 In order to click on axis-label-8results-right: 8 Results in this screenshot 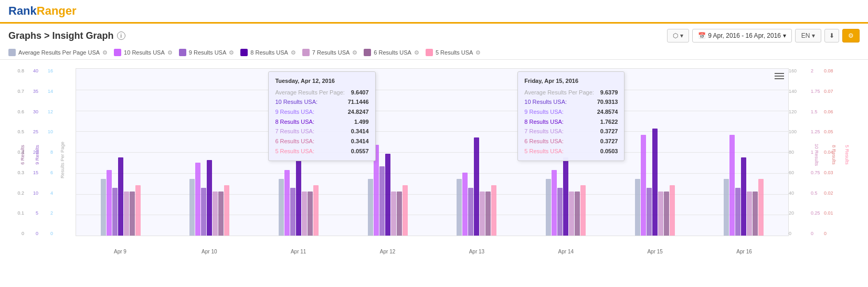, I will do `click(834, 155)`.